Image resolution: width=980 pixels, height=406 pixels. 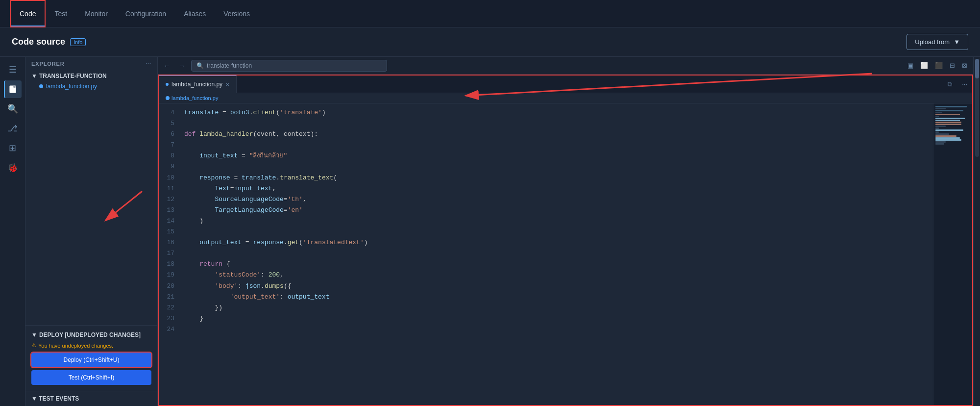 What do you see at coordinates (953, 254) in the screenshot?
I see `minimap` at bounding box center [953, 254].